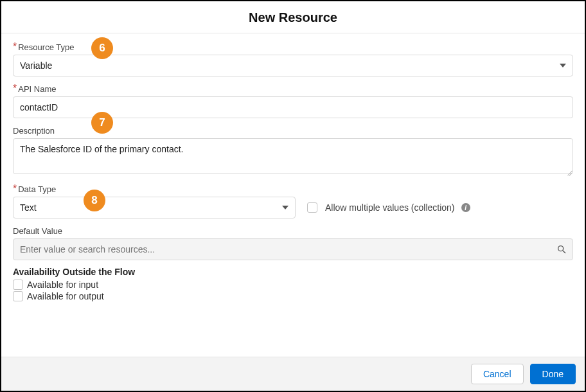  Describe the element at coordinates (63, 285) in the screenshot. I see `available-input-label: Available for input` at that location.